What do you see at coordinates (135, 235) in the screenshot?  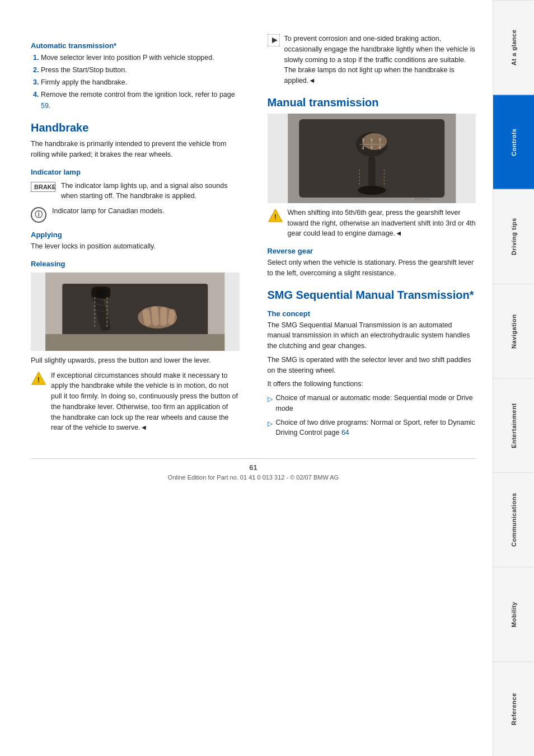 I see `applying-title: Applying` at bounding box center [135, 235].